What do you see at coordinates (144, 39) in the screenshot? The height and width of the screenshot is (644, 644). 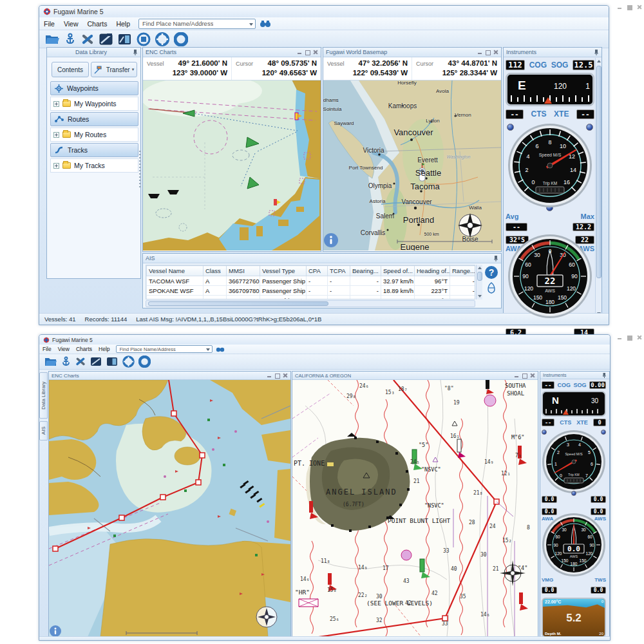 I see `center-vessel-icon` at bounding box center [144, 39].